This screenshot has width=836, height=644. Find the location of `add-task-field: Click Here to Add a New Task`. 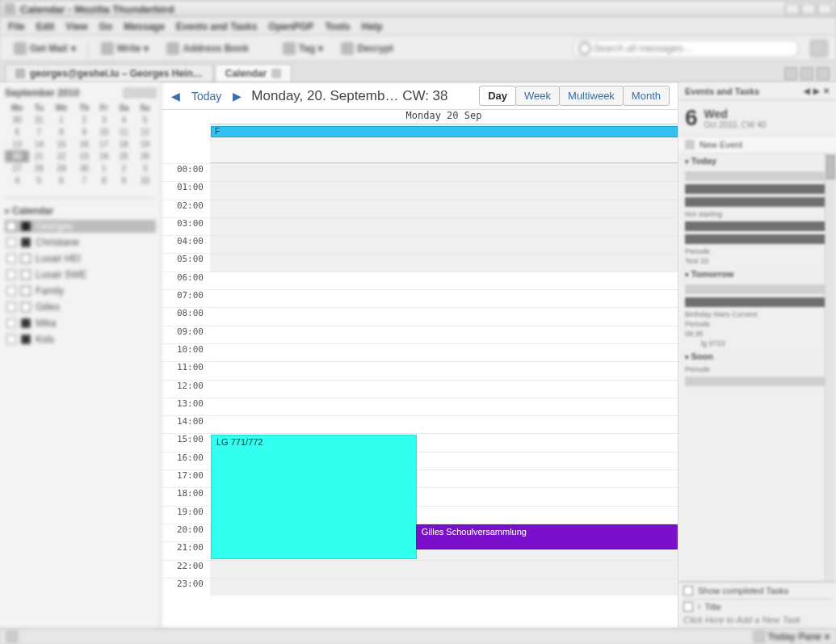

add-task-field: Click Here to Add a New Task is located at coordinates (741, 620).